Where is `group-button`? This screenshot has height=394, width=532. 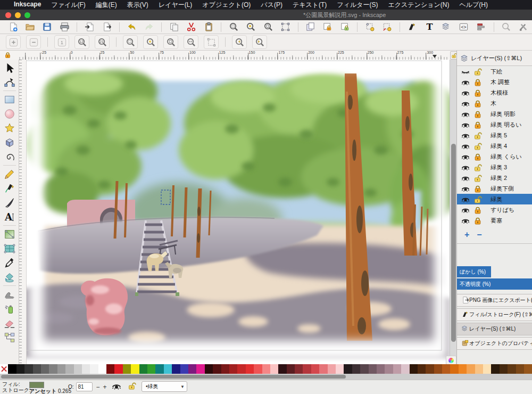 group-button is located at coordinates (370, 27).